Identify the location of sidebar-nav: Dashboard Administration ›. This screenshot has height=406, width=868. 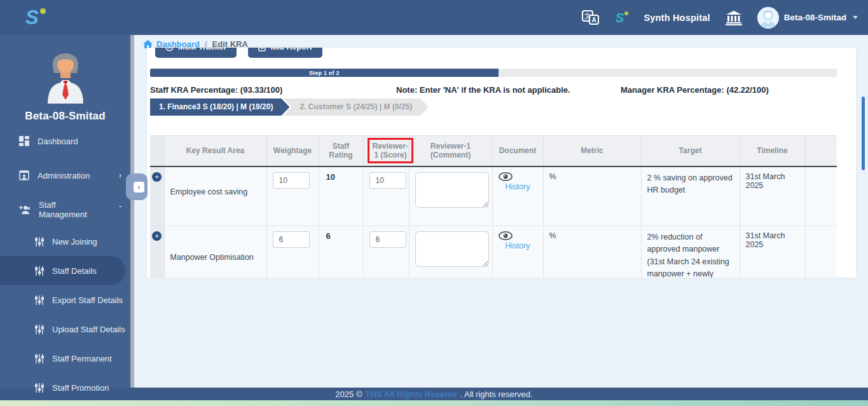
(65, 263).